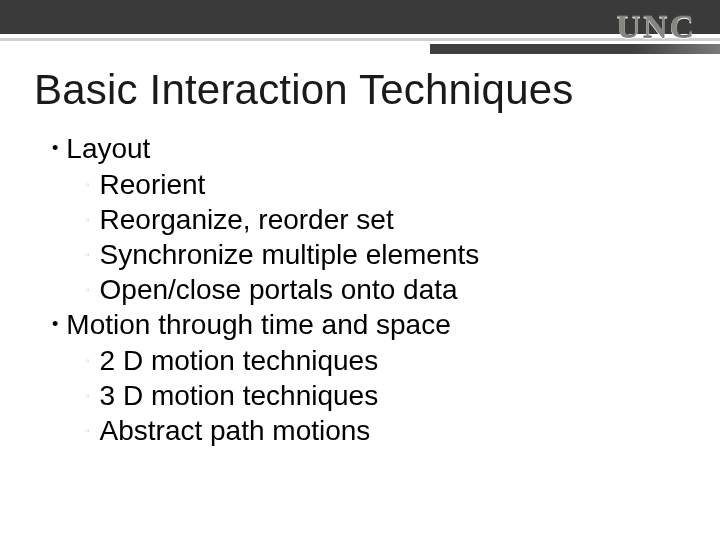 The width and height of the screenshot is (720, 540). I want to click on list-item: ▫ Reorient, so click(383, 185).